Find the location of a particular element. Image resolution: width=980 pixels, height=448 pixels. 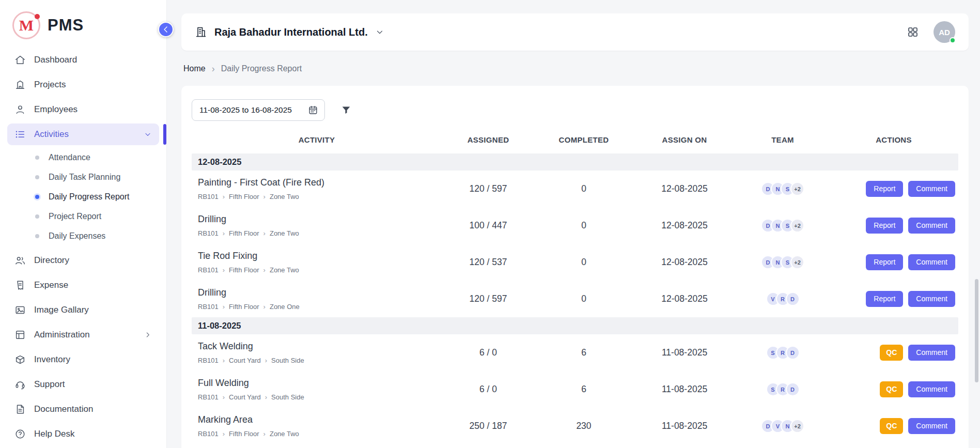

table-row: Painting - First Coat (Fire Red)RB101›Fi… is located at coordinates (575, 189).